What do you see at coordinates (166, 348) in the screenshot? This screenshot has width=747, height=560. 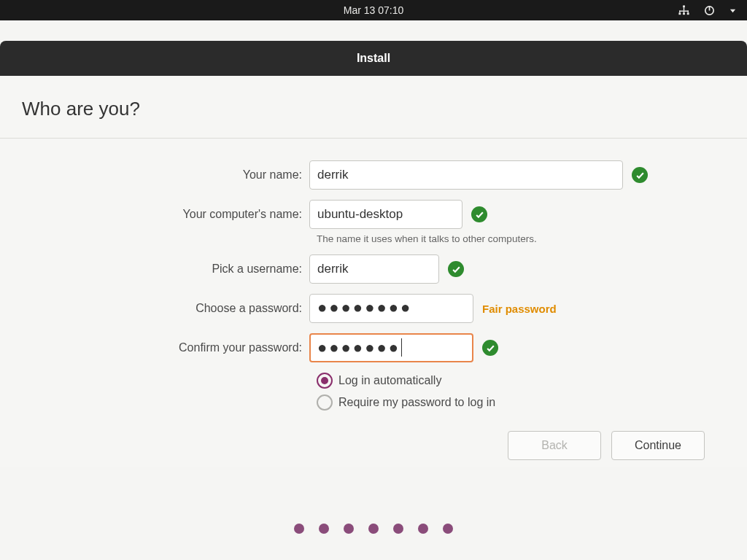 I see `confirm-password-label: Confirm your password:` at bounding box center [166, 348].